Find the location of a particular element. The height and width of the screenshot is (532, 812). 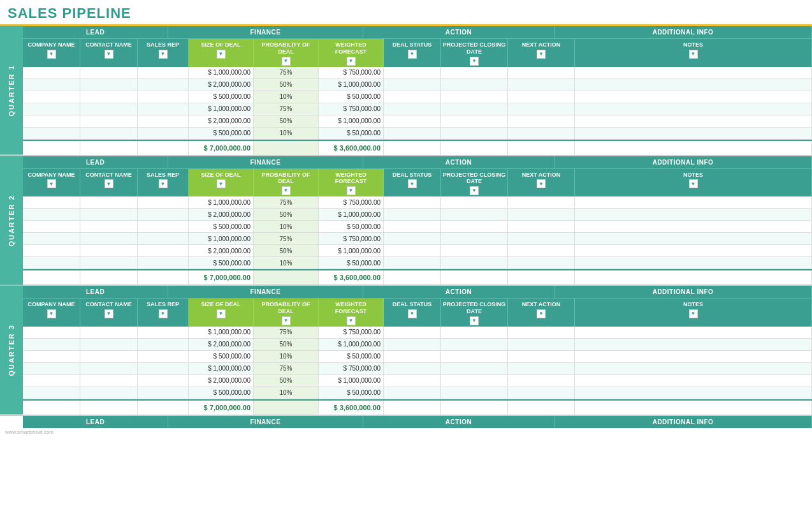

data-cell-cell-weighted: $ 750,000.00 is located at coordinates (351, 109).